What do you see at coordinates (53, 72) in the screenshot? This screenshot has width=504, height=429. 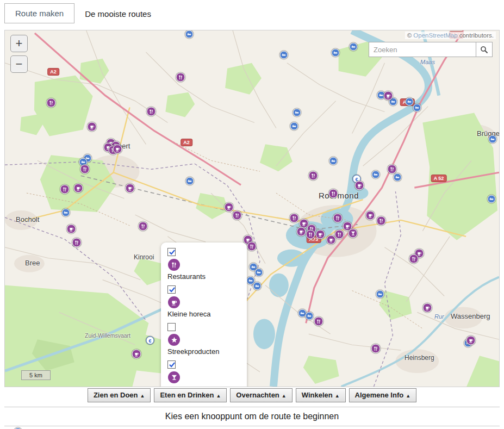 I see `road-badge: A2` at bounding box center [53, 72].